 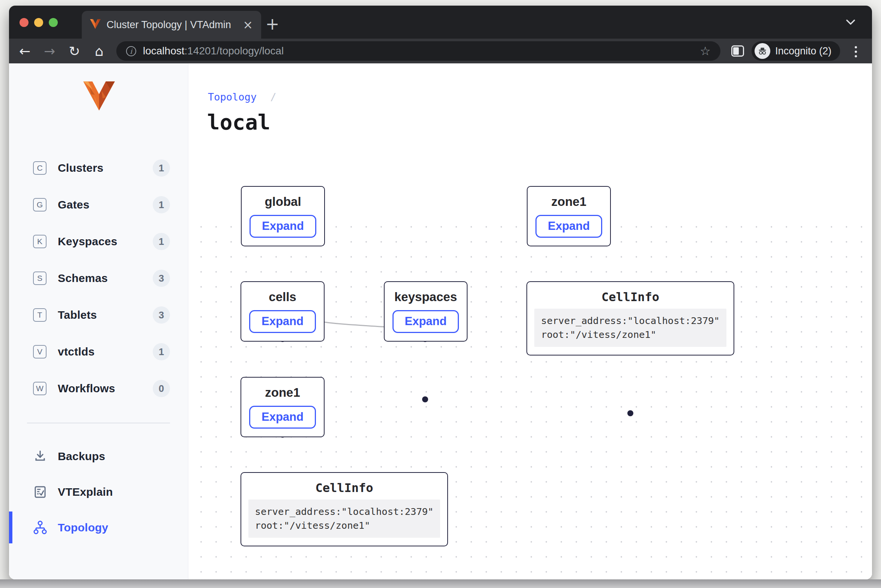 What do you see at coordinates (172, 25) in the screenshot?
I see `tab-title: Cluster Topology | VTAdmin` at bounding box center [172, 25].